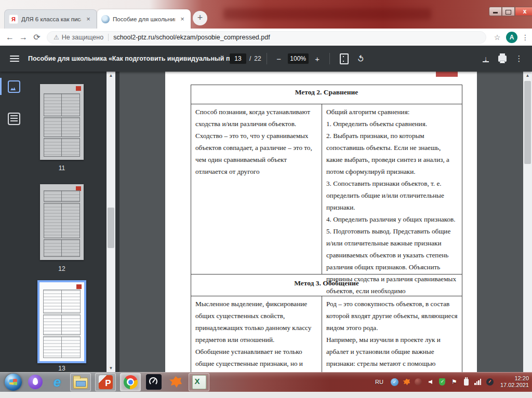 The image size is (532, 398). What do you see at coordinates (238, 59) in the screenshot?
I see `page-number-input: 13` at bounding box center [238, 59].